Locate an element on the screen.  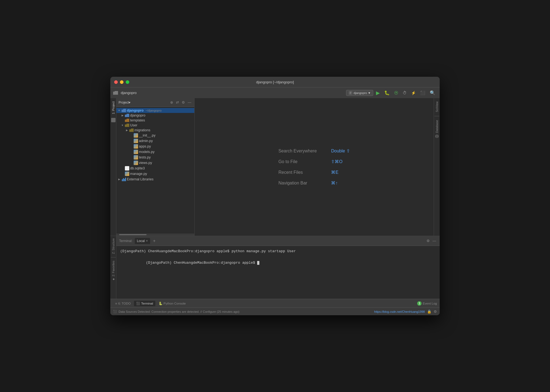
build-button: ⚡ is located at coordinates (413, 93).